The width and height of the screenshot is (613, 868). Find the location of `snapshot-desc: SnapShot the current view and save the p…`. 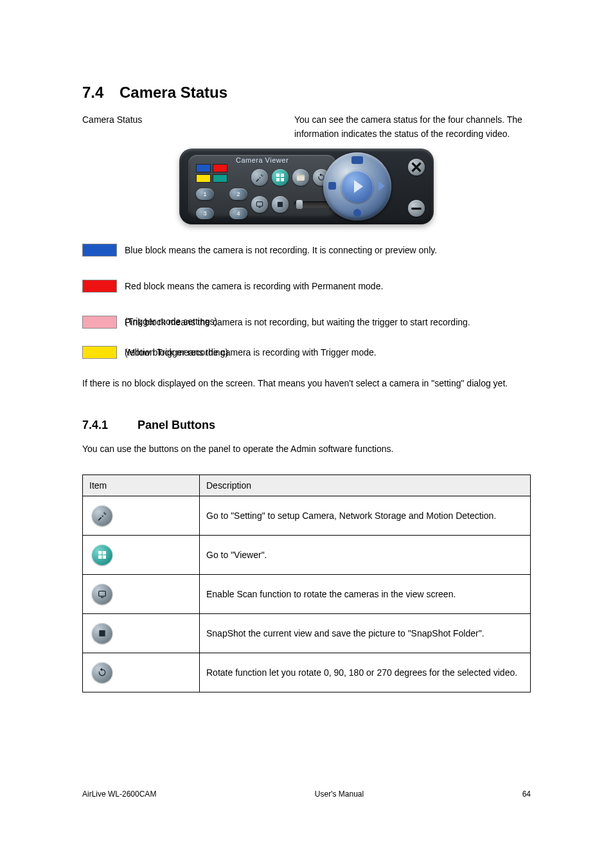

snapshot-desc: SnapShot the current view and save the p… is located at coordinates (365, 633).